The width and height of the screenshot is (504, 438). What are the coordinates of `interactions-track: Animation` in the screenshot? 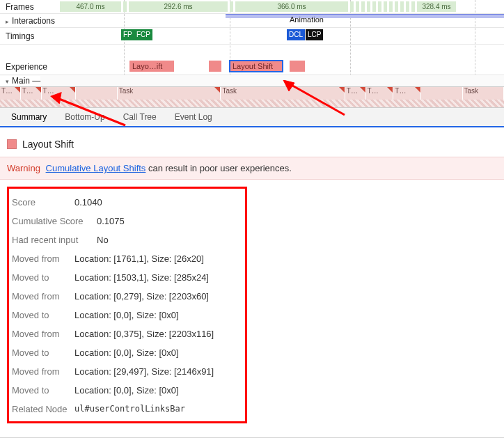 It's located at (282, 21).